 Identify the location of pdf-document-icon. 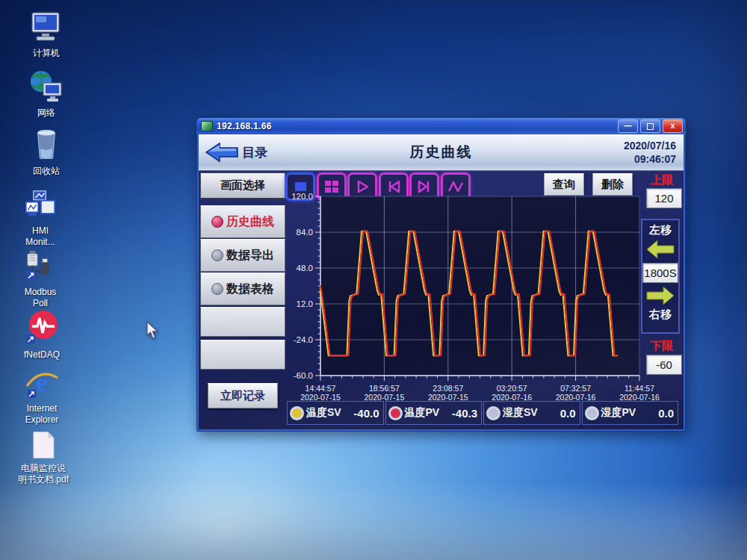
(43, 447).